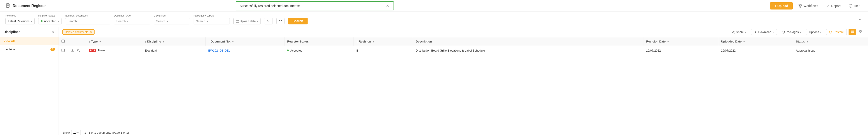 This screenshot has height=135, width=868. Describe the element at coordinates (268, 21) in the screenshot. I see `filter-options-btn` at that location.